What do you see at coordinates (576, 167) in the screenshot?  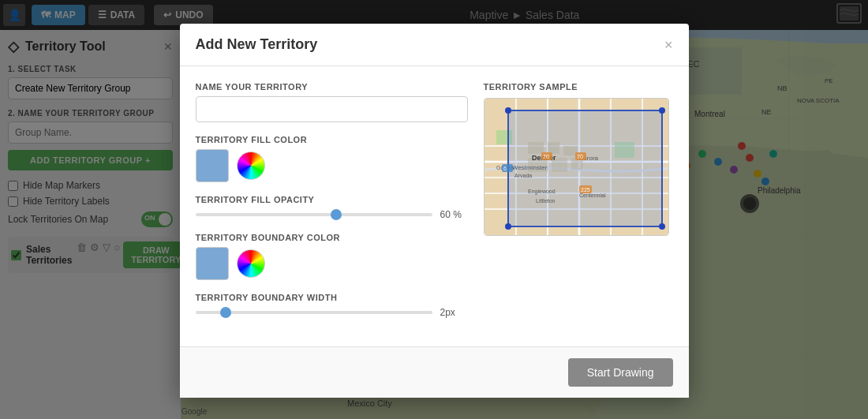 I see `territory-sample-map: Westminster Arvada Denver Aurora Golden …` at bounding box center [576, 167].